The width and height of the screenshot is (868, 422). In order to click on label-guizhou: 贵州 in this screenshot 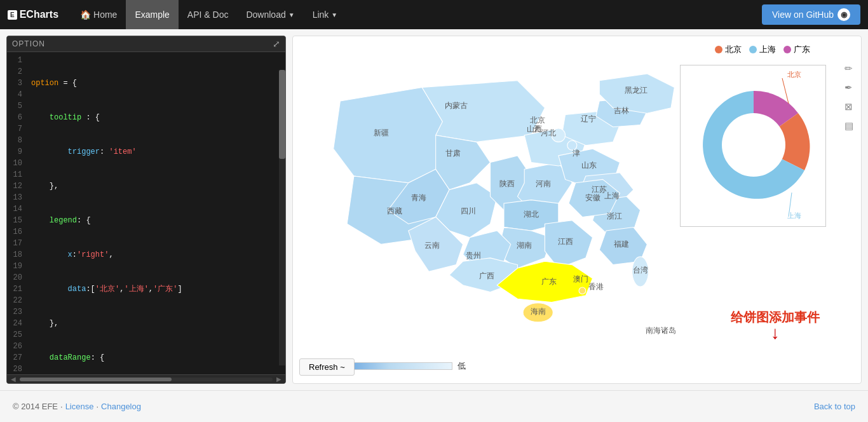, I will do `click(473, 255)`.